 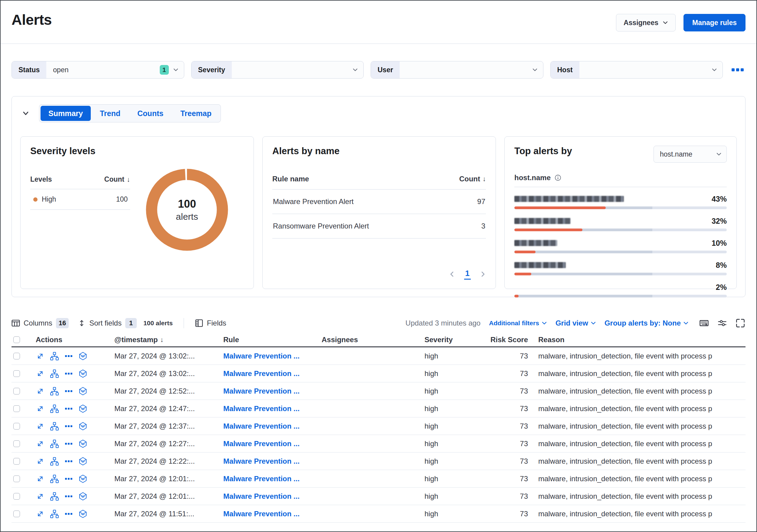 I want to click on alert-timestamp: Mar 27, 2024 @ 12:27:..., so click(x=169, y=444).